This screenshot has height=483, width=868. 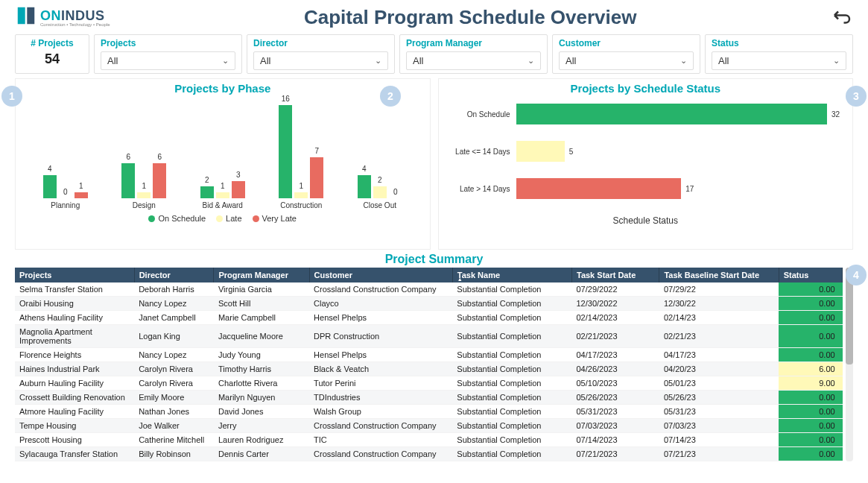 What do you see at coordinates (380, 180) in the screenshot?
I see `bar-value-label: 2` at bounding box center [380, 180].